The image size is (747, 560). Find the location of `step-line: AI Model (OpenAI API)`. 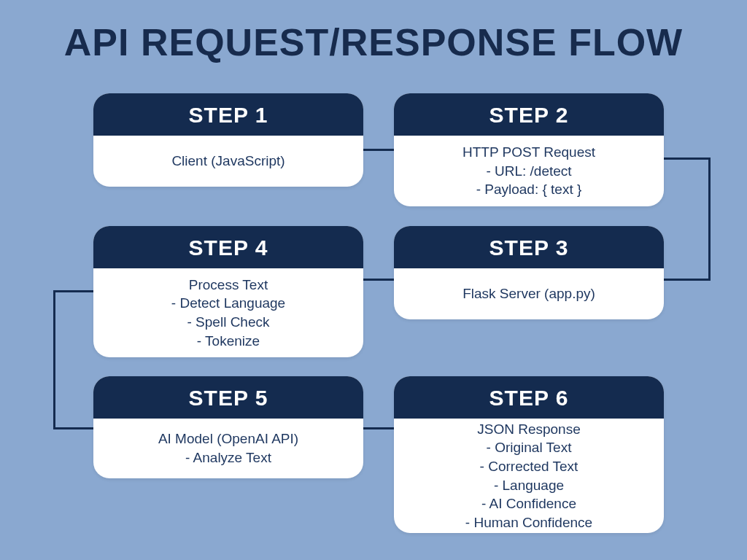

step-line: AI Model (OpenAI API) is located at coordinates (228, 439).